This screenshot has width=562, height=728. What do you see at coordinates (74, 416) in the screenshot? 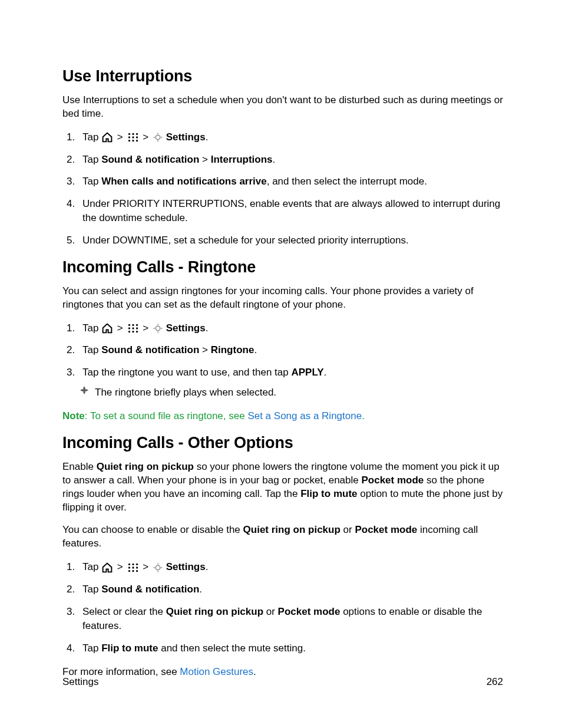
I see `note-label: Note` at bounding box center [74, 416].